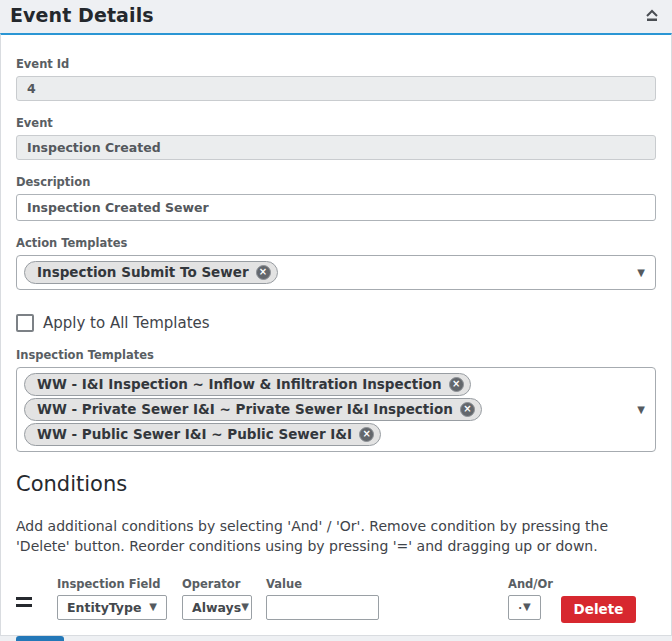 This screenshot has height=641, width=672. What do you see at coordinates (240, 384) in the screenshot?
I see `chip-label: WW - I&I Inspection ~ Inflow & Infiltrat…` at bounding box center [240, 384].